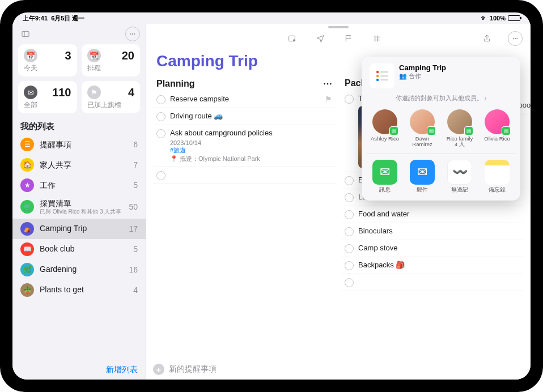  I want to click on calendar-icon: 📅, so click(31, 56).